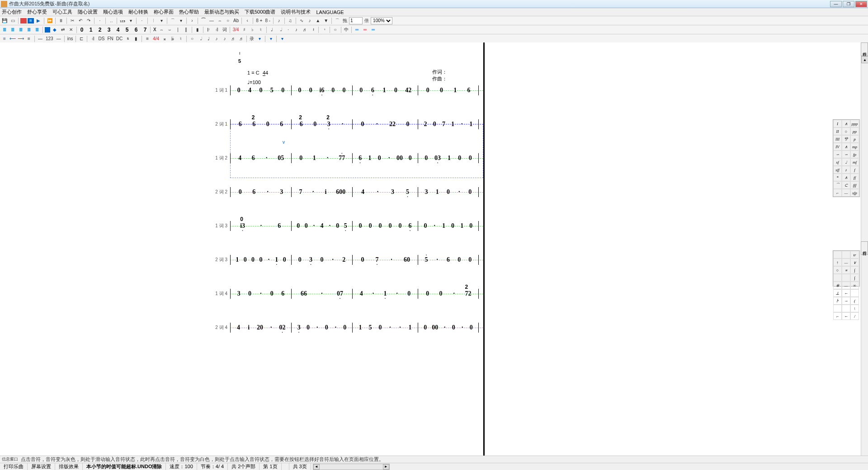  I want to click on s3-icon: ♬, so click(241, 39).